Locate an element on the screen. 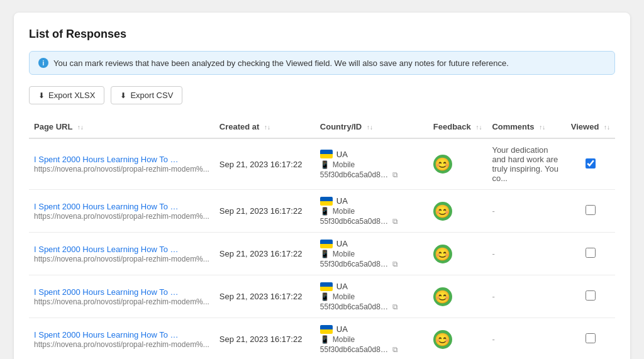  col-header-country-id: Country/ID ↑↓ is located at coordinates (372, 128).